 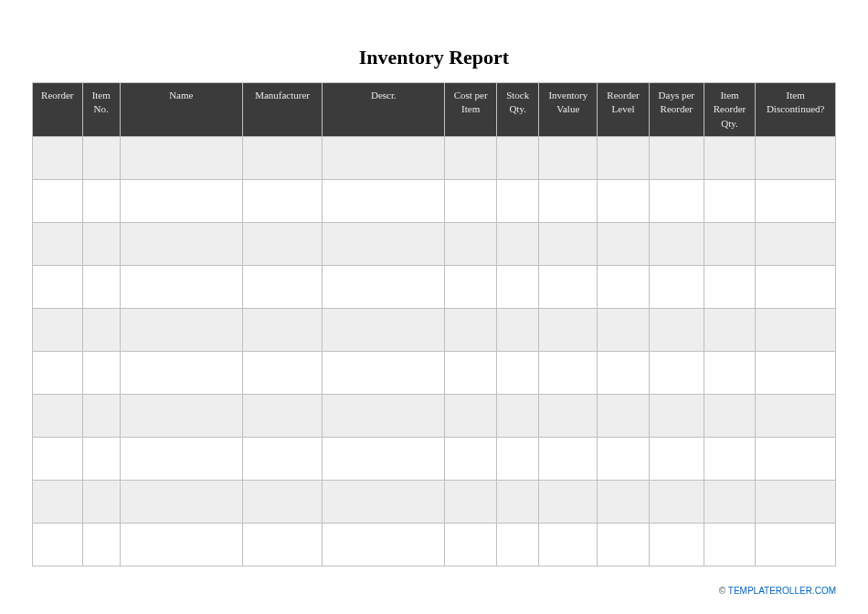 What do you see at coordinates (796, 110) in the screenshot?
I see `col-header-discontinued: Item Discontinued?` at bounding box center [796, 110].